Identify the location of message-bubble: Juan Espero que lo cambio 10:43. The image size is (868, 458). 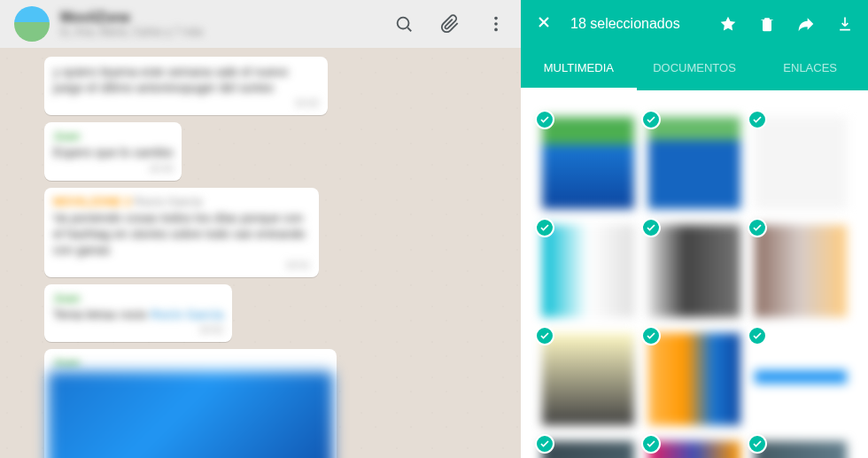
(113, 151).